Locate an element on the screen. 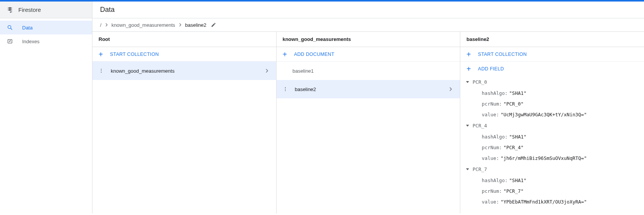 The width and height of the screenshot is (644, 215). field-object: PCR_4 is located at coordinates (552, 125).